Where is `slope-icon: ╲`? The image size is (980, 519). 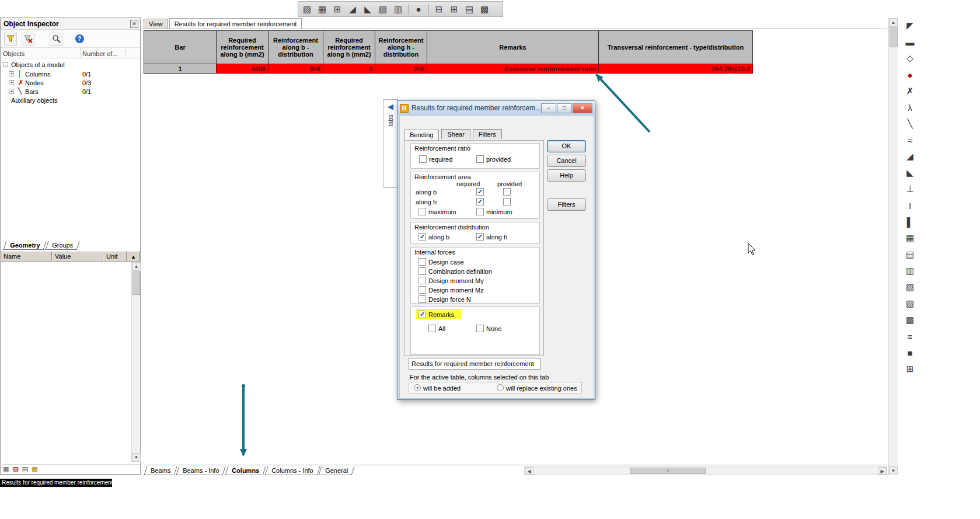 slope-icon: ╲ is located at coordinates (910, 124).